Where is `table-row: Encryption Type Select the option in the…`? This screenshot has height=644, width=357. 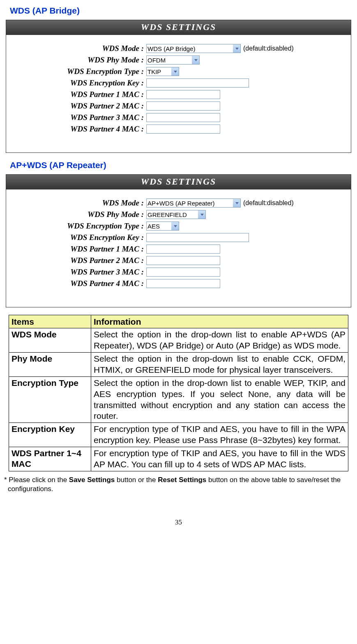 table-row: Encryption Type Select the option in the… is located at coordinates (179, 399).